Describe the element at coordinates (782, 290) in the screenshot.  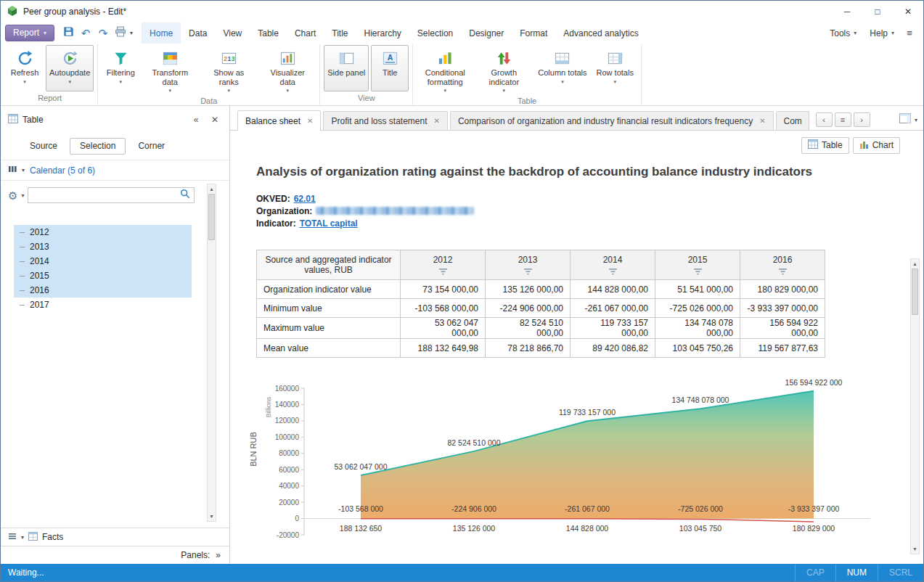
I see `table-cell: 180 829 000,00` at that location.